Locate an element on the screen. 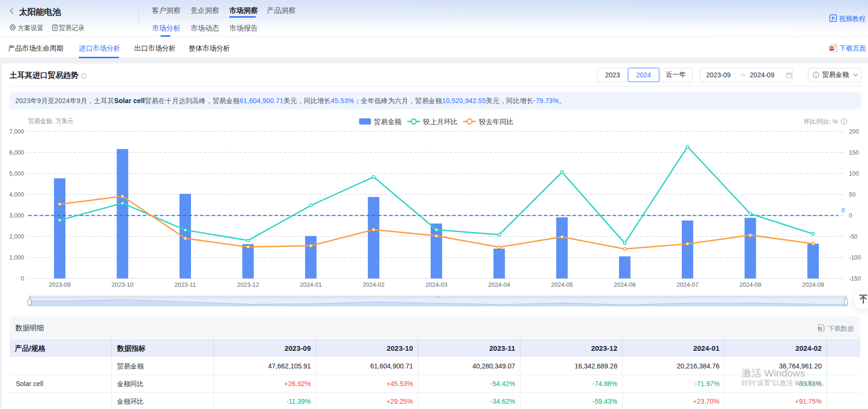 This screenshot has height=409, width=868. svg-text: -150 is located at coordinates (855, 279).